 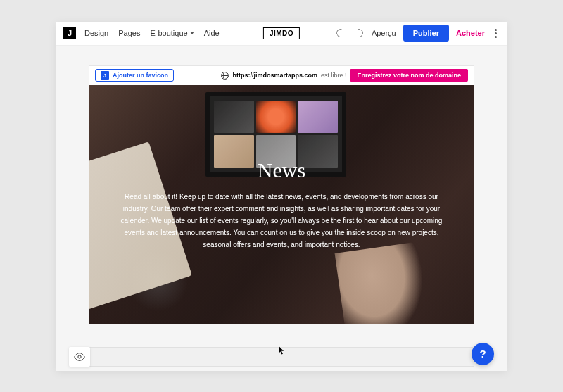 What do you see at coordinates (172, 33) in the screenshot?
I see `nav-eboutique: E-boutique` at bounding box center [172, 33].